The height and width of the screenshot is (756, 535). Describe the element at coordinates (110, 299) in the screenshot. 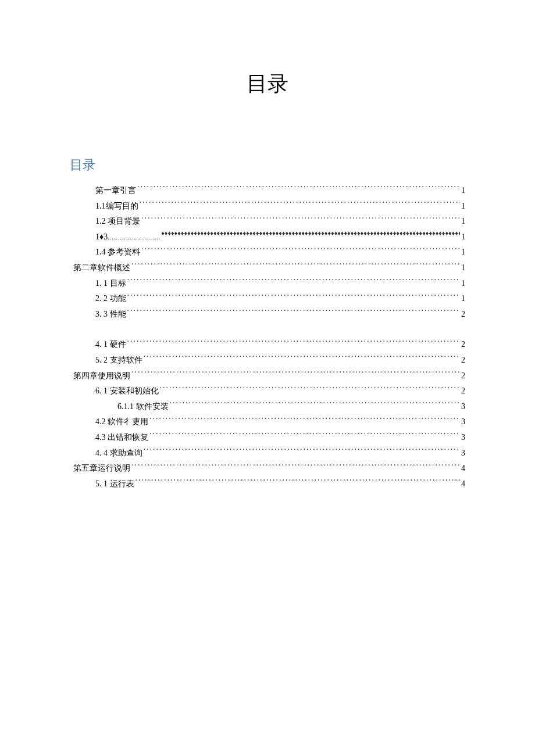

I see `toc-label: 2. 2 功能` at that location.